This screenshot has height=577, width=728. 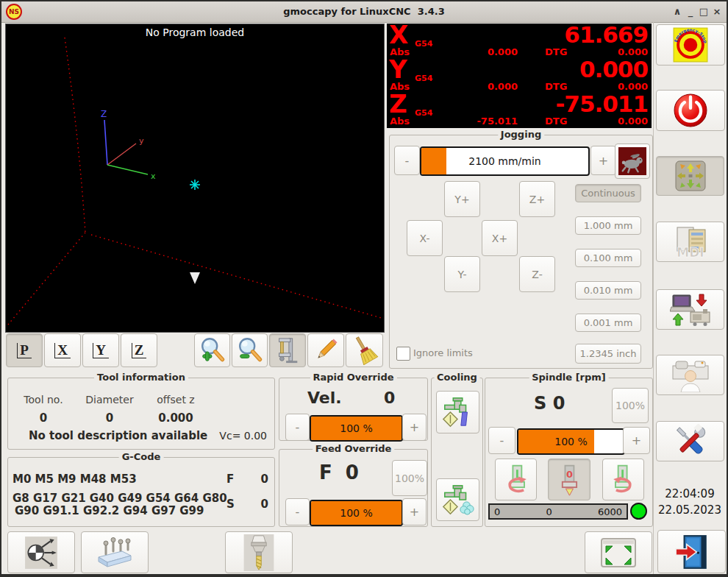 I want to click on ignore-limits-label: Ignore limits, so click(x=443, y=353).